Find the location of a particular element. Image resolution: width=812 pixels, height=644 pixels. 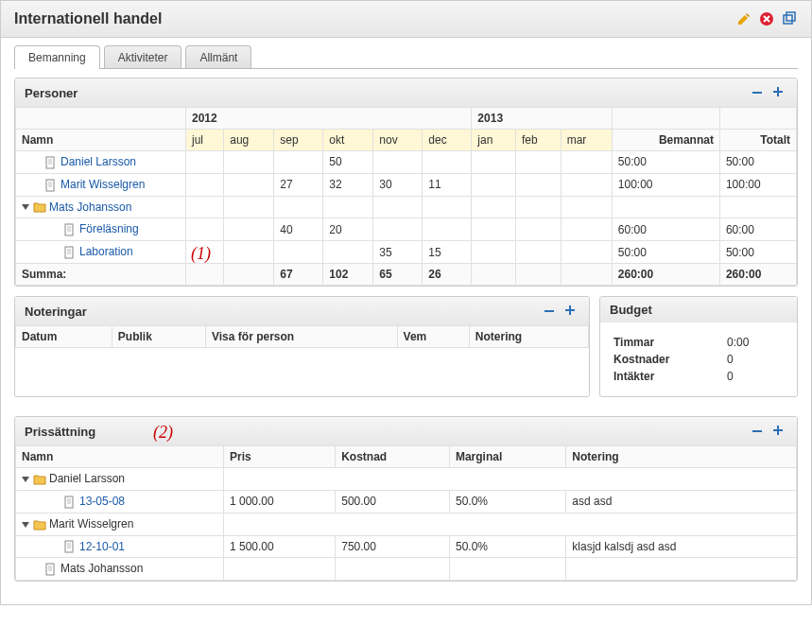

table-row: Marit Wisselgren27323011100:00100:00 is located at coordinates (406, 184).